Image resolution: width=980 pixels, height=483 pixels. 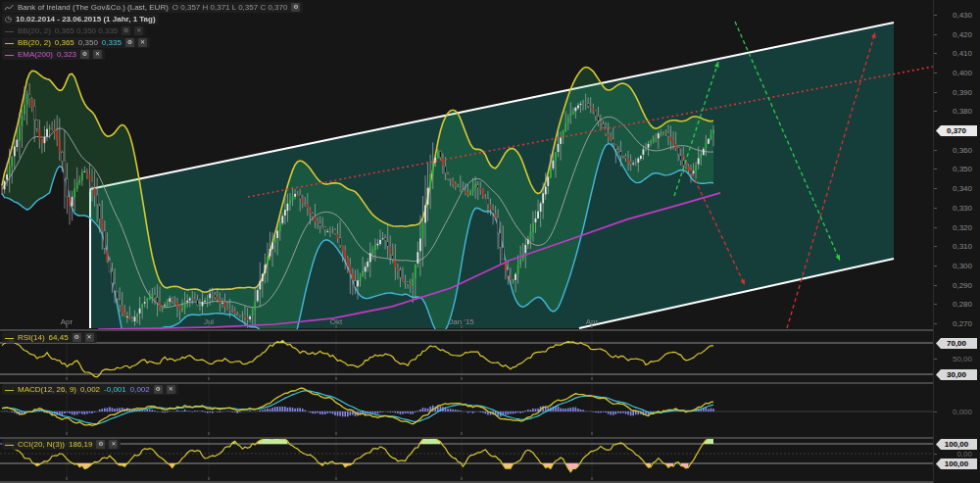 What do you see at coordinates (490, 330) in the screenshot?
I see `panel-resize-handle-rsi` at bounding box center [490, 330].